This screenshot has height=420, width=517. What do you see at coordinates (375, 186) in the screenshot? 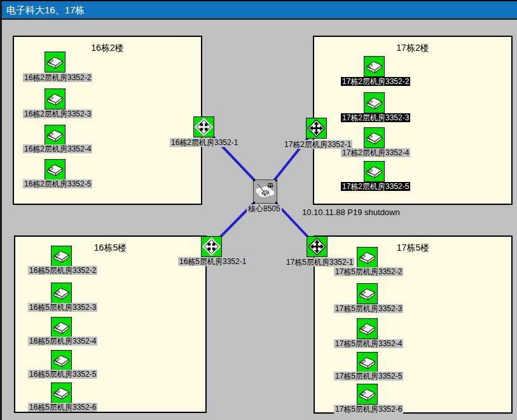
I see `switch-label: 17栋2层机房3352-5` at bounding box center [375, 186].